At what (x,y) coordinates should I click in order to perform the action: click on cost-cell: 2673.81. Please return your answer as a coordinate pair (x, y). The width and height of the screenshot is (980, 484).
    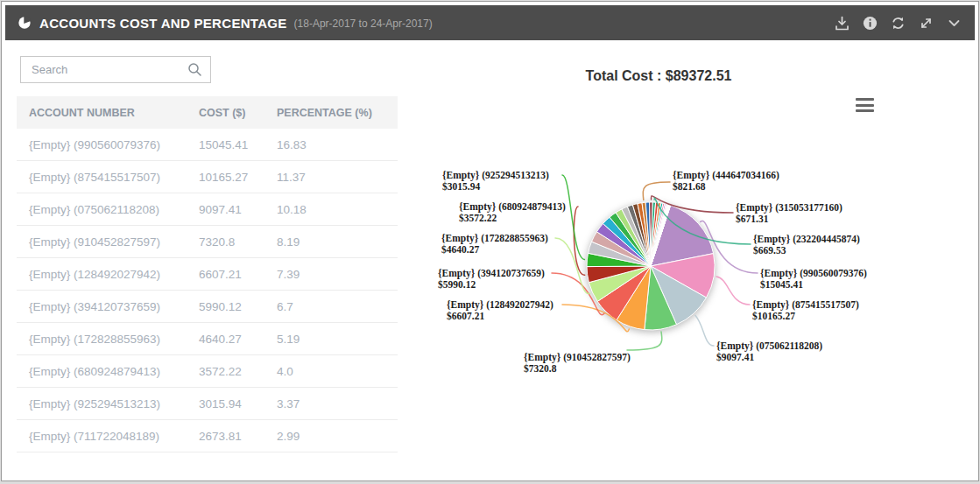
    Looking at the image, I should click on (226, 436).